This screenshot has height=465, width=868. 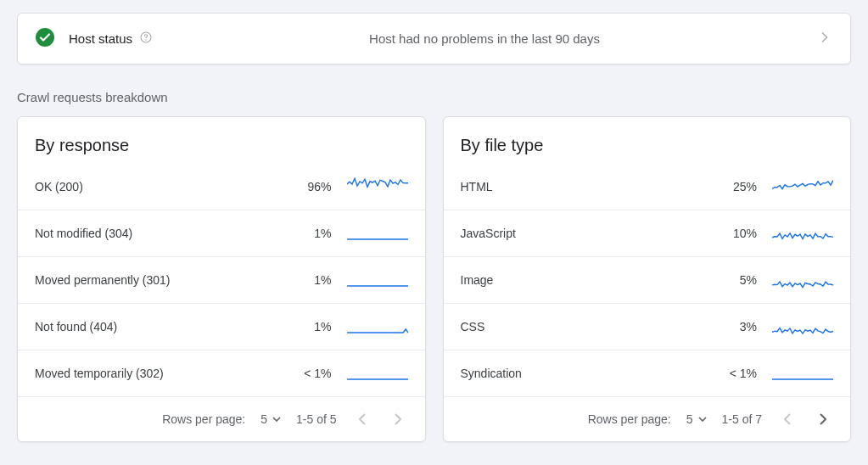 I want to click on table-row: CSS3%, so click(x=647, y=328).